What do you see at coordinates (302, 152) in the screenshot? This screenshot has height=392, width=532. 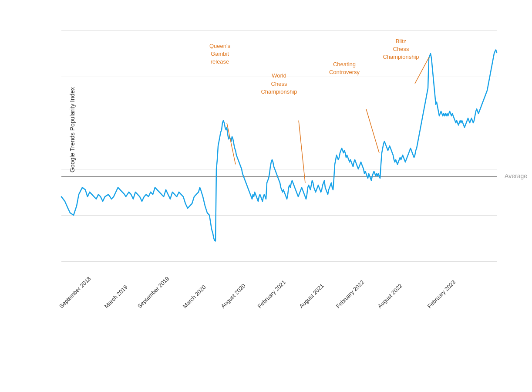 I see `world-chess-line` at bounding box center [302, 152].